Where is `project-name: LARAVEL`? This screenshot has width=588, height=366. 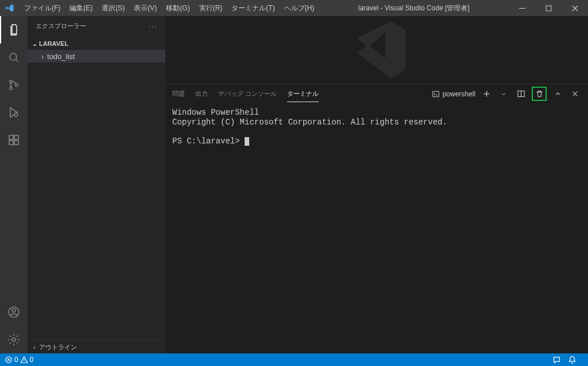 project-name: LARAVEL is located at coordinates (54, 44).